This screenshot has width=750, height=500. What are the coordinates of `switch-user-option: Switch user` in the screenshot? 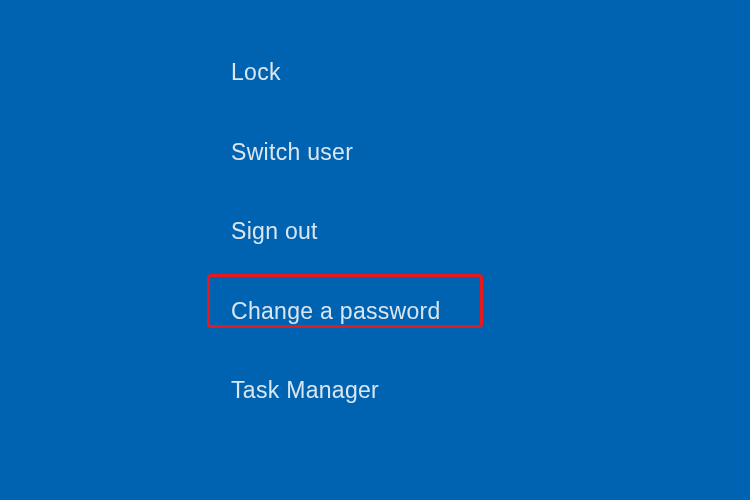 It's located at (336, 153).